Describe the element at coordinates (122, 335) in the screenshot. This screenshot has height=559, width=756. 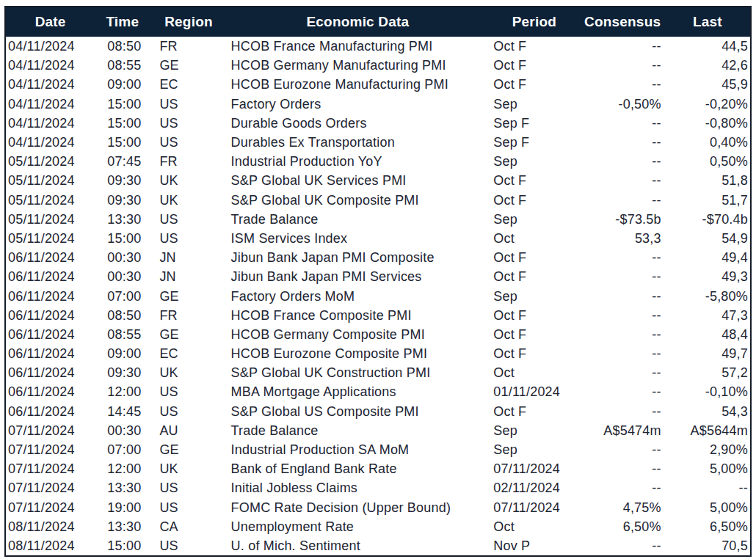
I see `cell-time: 08:55` at that location.